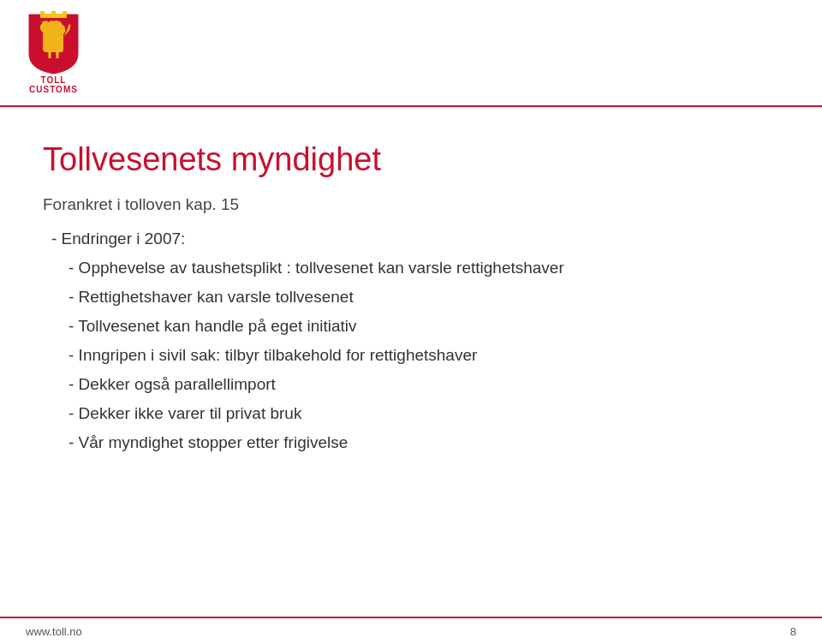  What do you see at coordinates (793, 632) in the screenshot?
I see `footer-page-number: 8` at bounding box center [793, 632].